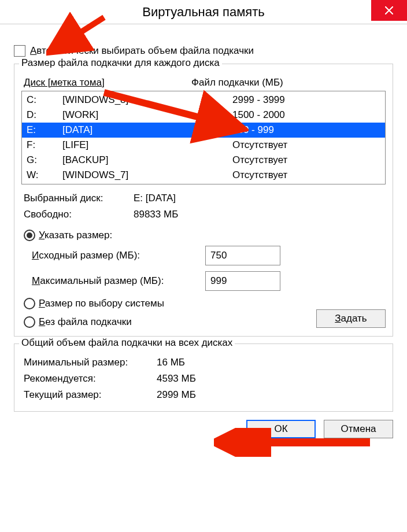 The height and width of the screenshot is (532, 407). I want to click on totals-group: Общий объем файла подкачки на всех диска…, so click(204, 378).